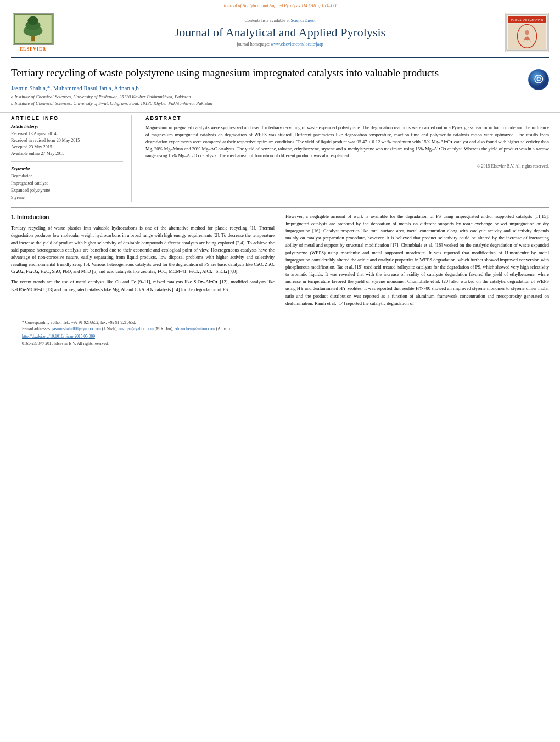 The height and width of the screenshot is (742, 560). What do you see at coordinates (71, 158) in the screenshot?
I see `article-info-col: ARTICLE INFO Article history: Received 1…` at bounding box center [71, 158].